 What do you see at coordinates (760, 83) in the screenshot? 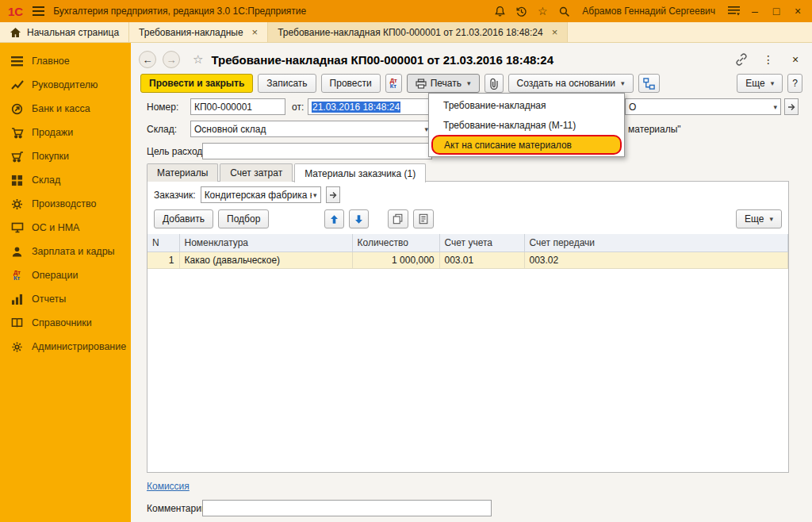
I see `more-button: Еще▾` at bounding box center [760, 83].